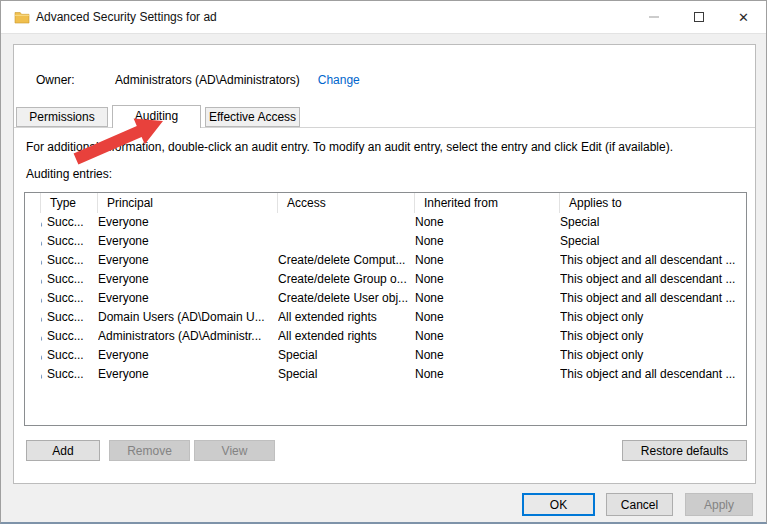 Image resolution: width=767 pixels, height=524 pixels. Describe the element at coordinates (386, 203) in the screenshot. I see `table-header: TypePrincipalAccessInherited fromApplies…` at that location.